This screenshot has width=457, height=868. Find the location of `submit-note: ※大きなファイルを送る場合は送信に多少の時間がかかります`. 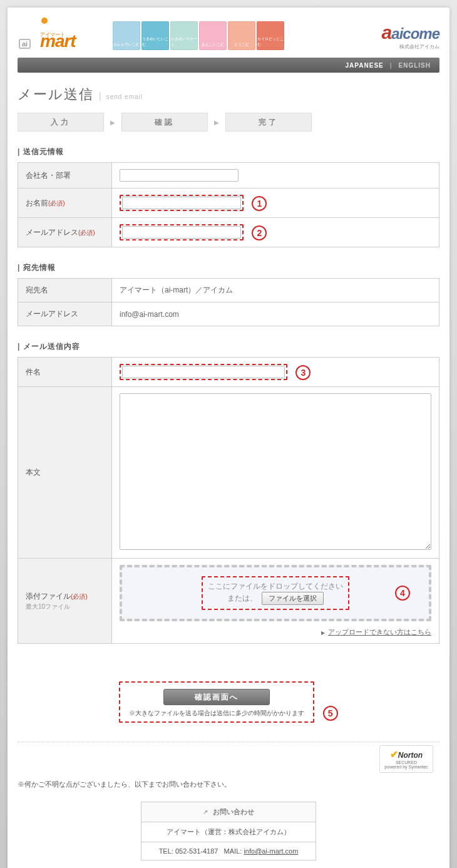

submit-note: ※大きなファイルを送る場合は送信に多少の時間がかかります is located at coordinates (217, 713).